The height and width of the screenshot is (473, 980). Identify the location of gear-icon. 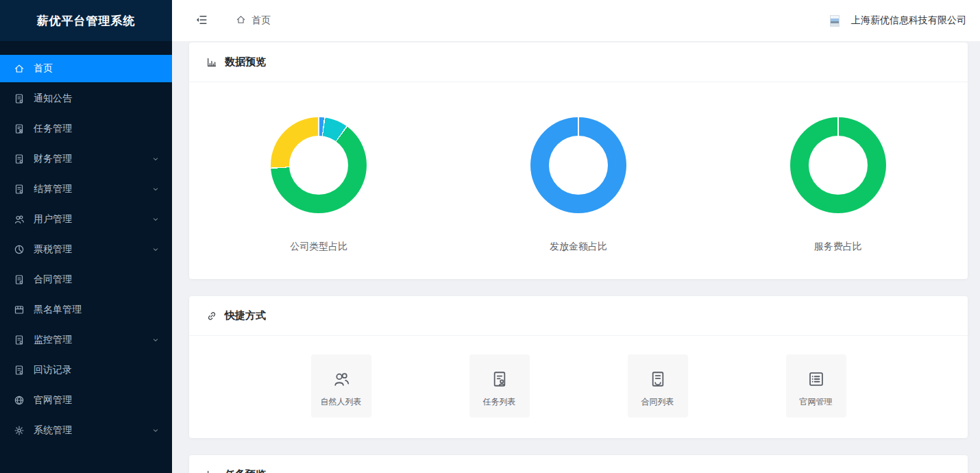
(19, 430).